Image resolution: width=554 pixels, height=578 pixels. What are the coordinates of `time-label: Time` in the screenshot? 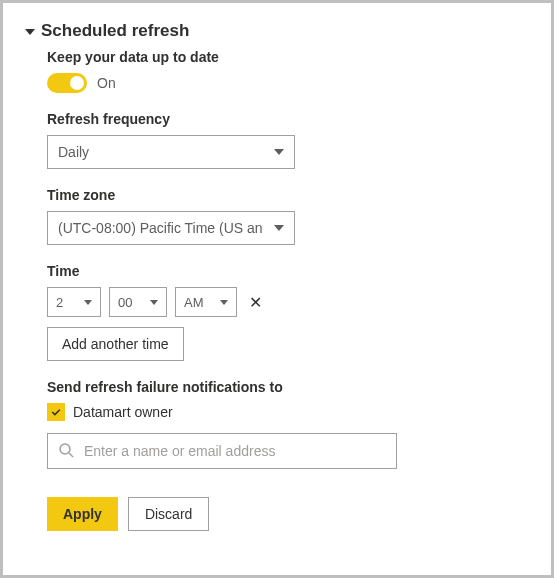 It's located at (288, 271).